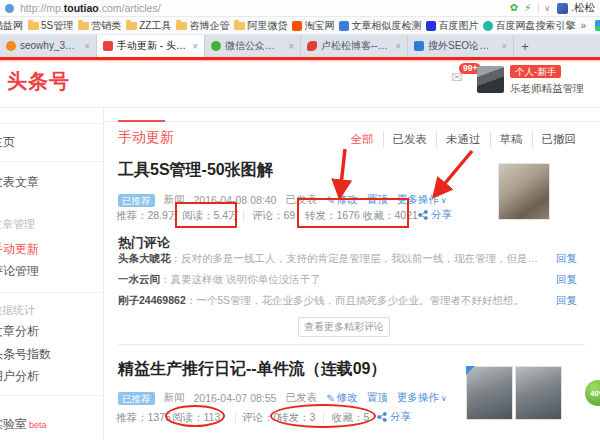  I want to click on speed-mode-icon: ⚡, so click(528, 8).